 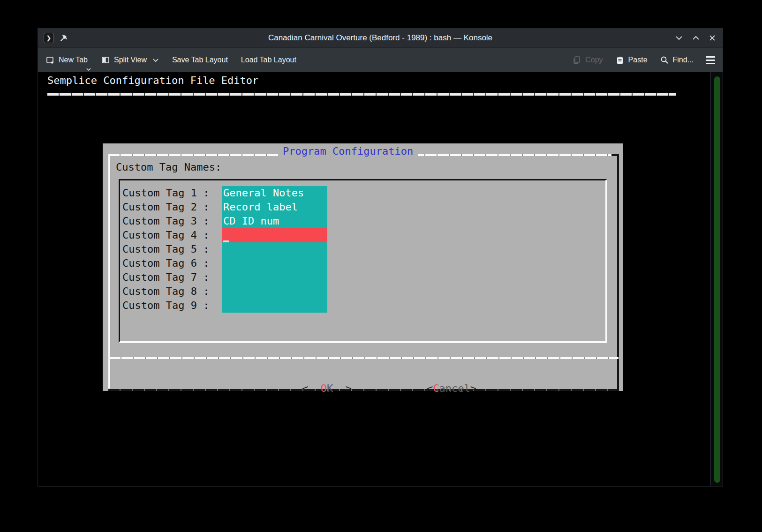 I want to click on field-label: Custom Tag 7 :, so click(x=166, y=277).